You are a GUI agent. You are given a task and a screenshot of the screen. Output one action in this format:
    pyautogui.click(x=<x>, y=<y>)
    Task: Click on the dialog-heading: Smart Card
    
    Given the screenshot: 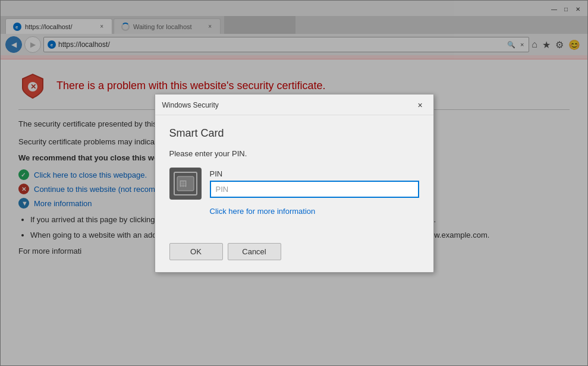 What is the action you would take?
    pyautogui.click(x=294, y=133)
    